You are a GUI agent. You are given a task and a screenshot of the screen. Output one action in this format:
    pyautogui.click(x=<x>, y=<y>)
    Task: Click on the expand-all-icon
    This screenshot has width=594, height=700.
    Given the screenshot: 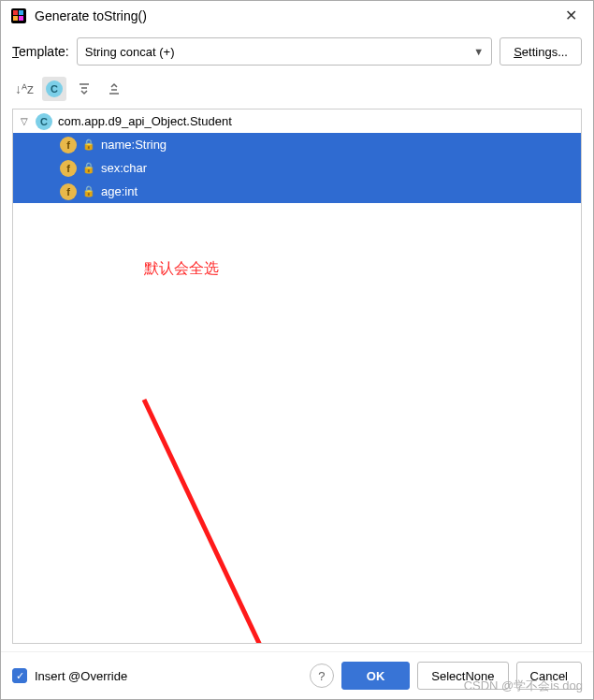 What is the action you would take?
    pyautogui.click(x=84, y=89)
    